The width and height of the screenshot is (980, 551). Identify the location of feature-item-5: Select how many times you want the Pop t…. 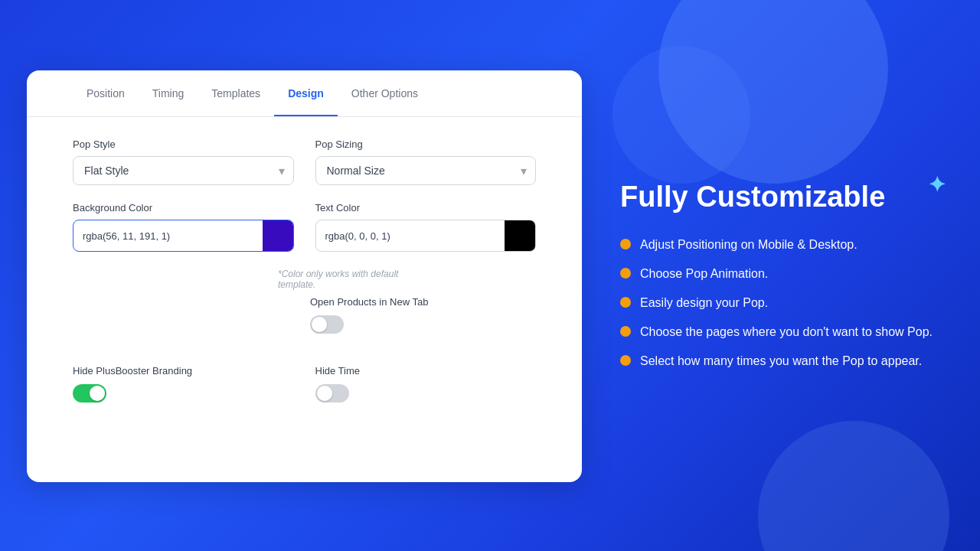
(779, 361).